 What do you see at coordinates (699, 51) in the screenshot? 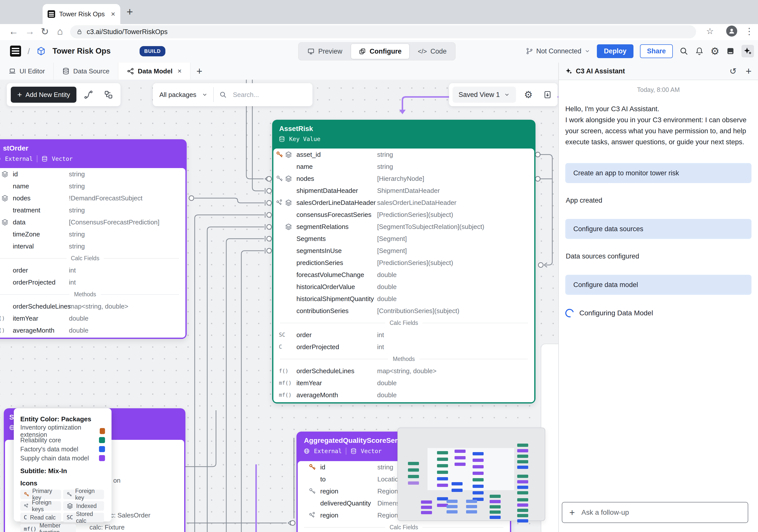
I see `notifications-bell-icon` at bounding box center [699, 51].